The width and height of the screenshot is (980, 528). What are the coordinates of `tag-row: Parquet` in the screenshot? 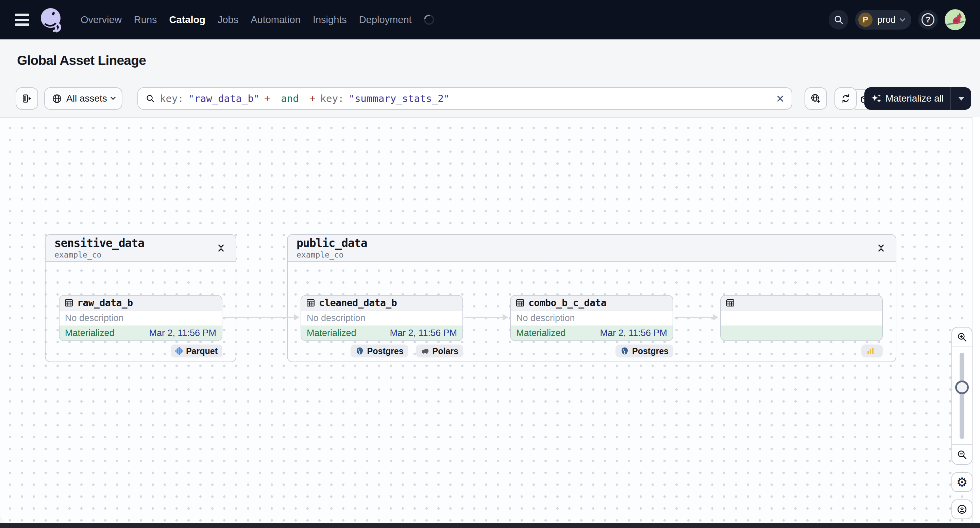 It's located at (141, 351).